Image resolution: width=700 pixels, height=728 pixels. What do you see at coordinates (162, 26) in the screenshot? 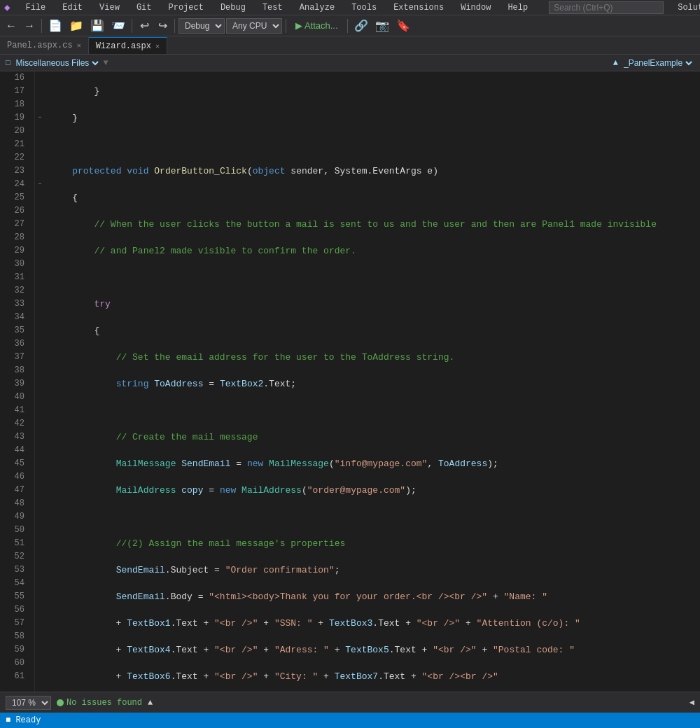
I see `redo-btn: ↪` at bounding box center [162, 26].